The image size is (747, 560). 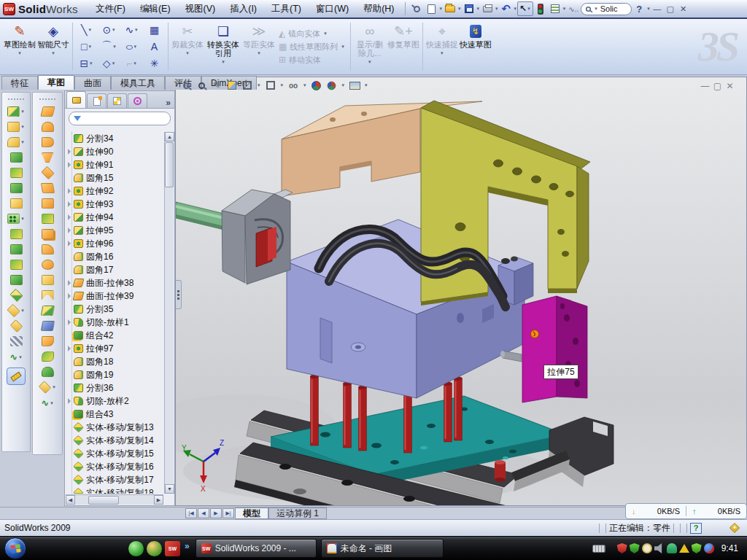 What do you see at coordinates (259, 47) in the screenshot?
I see `offset-entities-button: ≫ 等距实体▾` at bounding box center [259, 47].